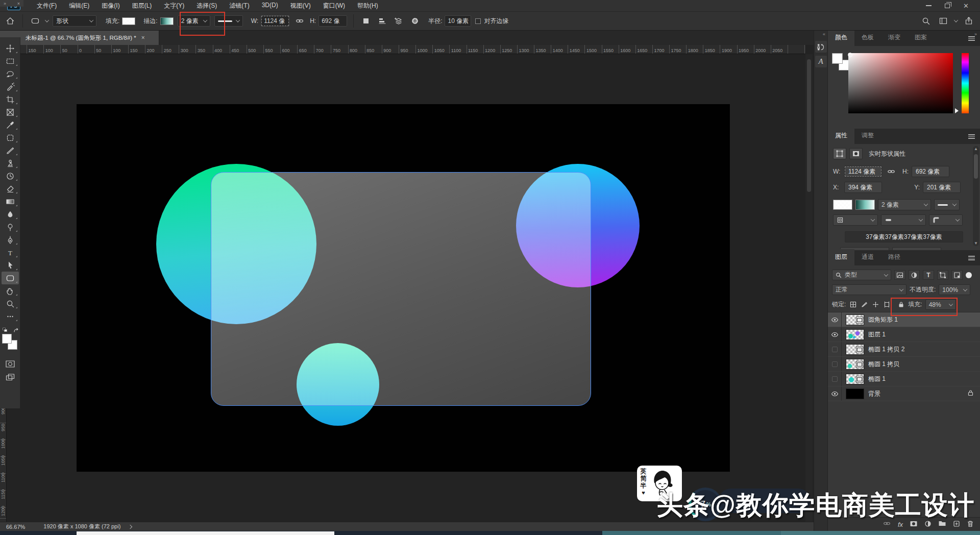  What do you see at coordinates (976, 196) in the screenshot?
I see `properties-scrollbar: ▲▼` at bounding box center [976, 196].